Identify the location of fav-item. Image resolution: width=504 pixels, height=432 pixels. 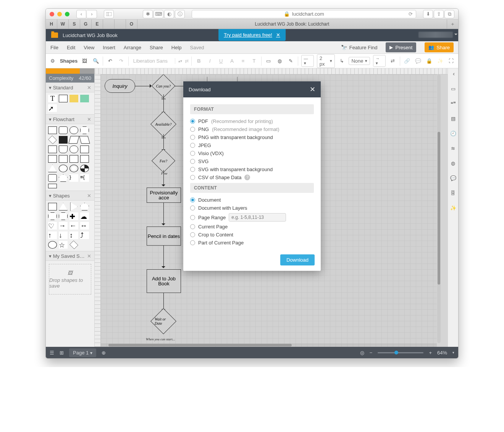
(109, 24).